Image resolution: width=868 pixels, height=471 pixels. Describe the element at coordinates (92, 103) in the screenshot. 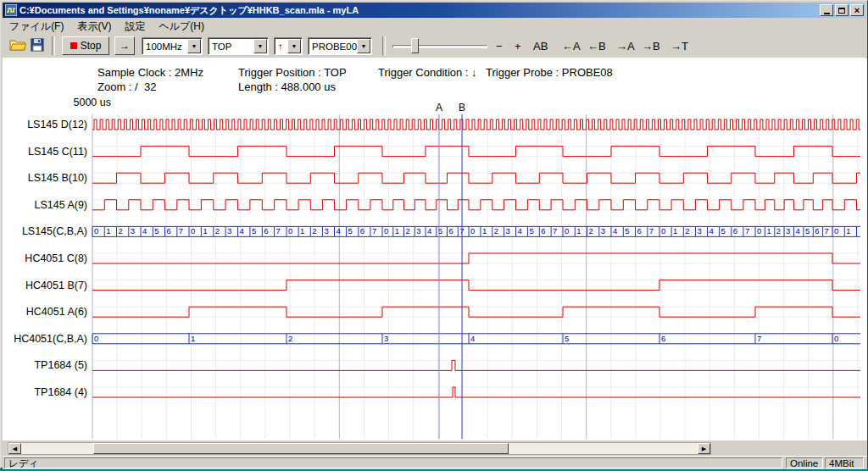

I see `time-per-div-label: 5000 us` at that location.